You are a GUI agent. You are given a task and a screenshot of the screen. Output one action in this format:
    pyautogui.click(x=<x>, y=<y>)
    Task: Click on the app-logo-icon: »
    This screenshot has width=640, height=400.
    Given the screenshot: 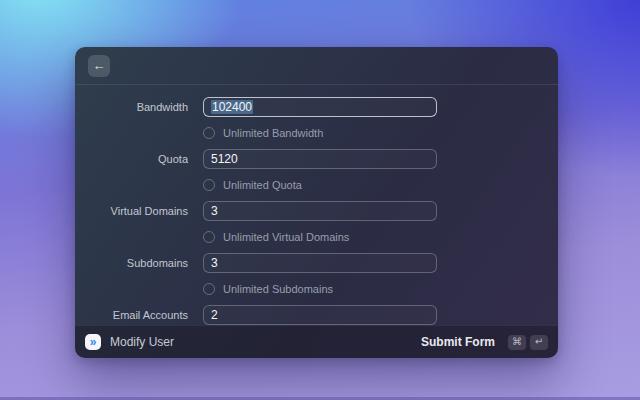 What is the action you would take?
    pyautogui.click(x=93, y=342)
    